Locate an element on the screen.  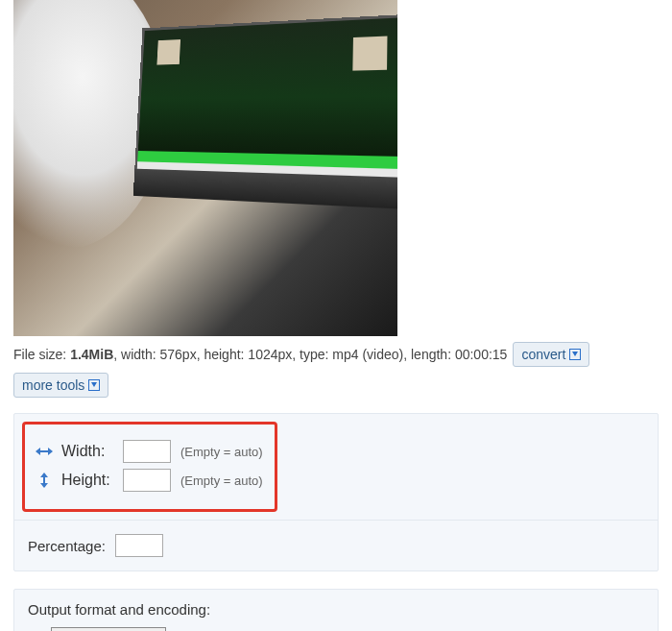
file-info-text: File size: 1.4MiB, width: 576px, height:… is located at coordinates (260, 354).